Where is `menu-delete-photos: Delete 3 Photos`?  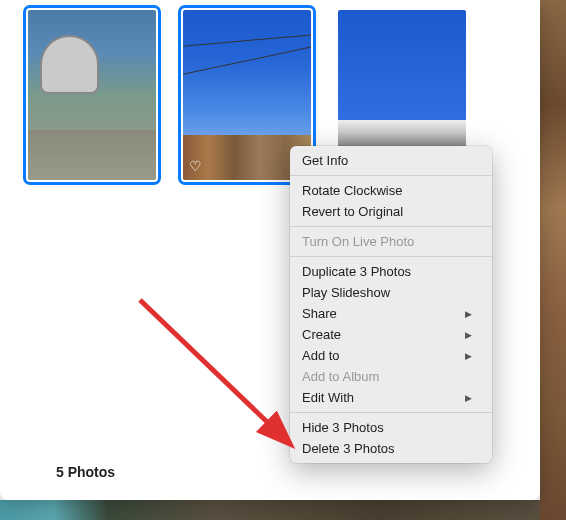
menu-delete-photos: Delete 3 Photos is located at coordinates (391, 448).